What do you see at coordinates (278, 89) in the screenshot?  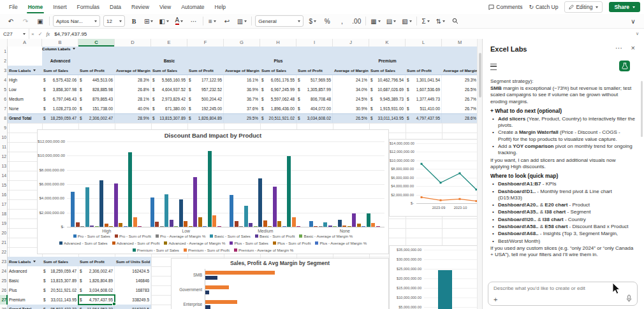 I see `cell: $6,967,245.99` at bounding box center [278, 89].